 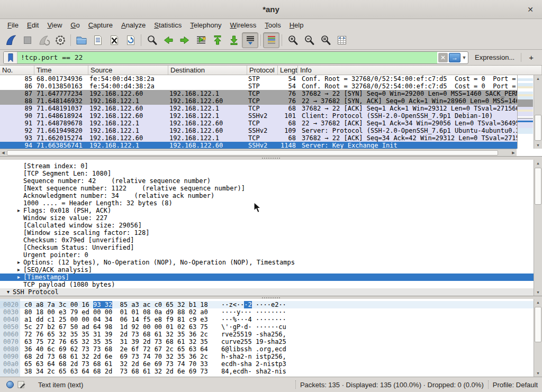 What do you see at coordinates (60, 40) in the screenshot?
I see `capture-options-button` at bounding box center [60, 40].